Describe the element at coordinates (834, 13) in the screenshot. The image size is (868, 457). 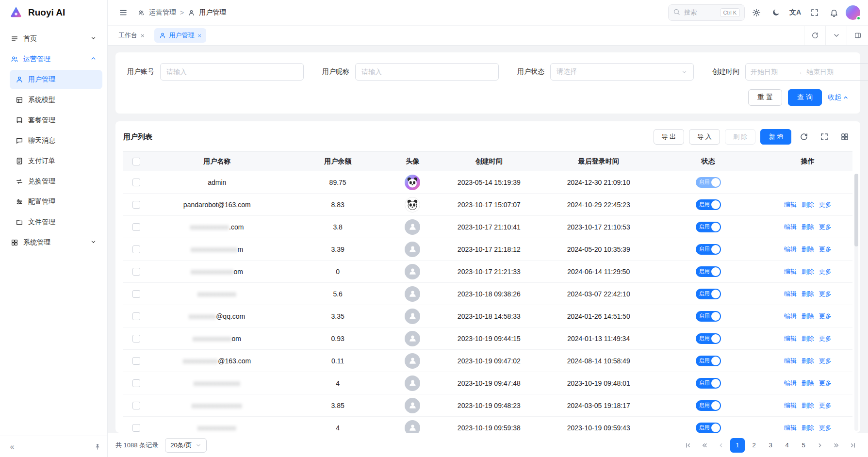
I see `notification-bell-icon` at that location.